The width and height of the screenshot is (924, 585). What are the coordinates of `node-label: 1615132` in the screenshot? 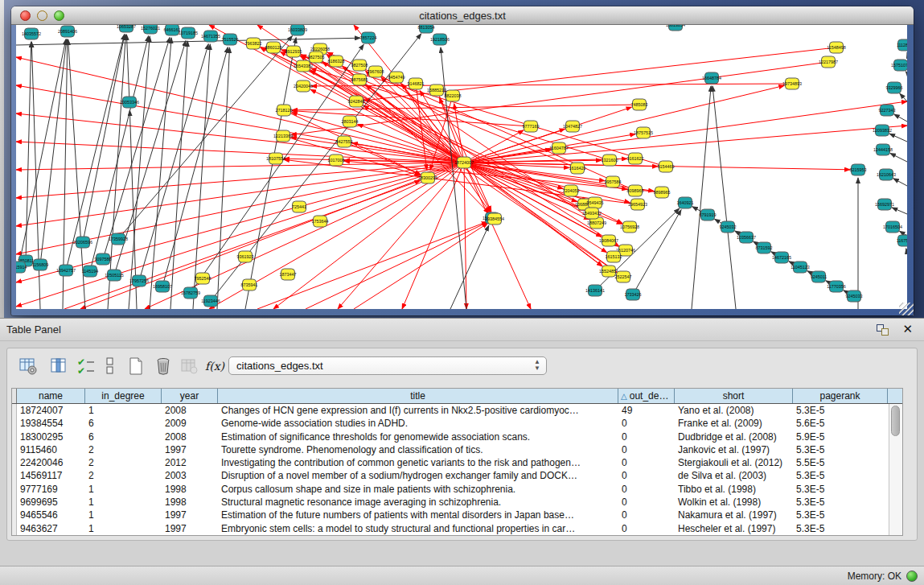 It's located at (614, 257).